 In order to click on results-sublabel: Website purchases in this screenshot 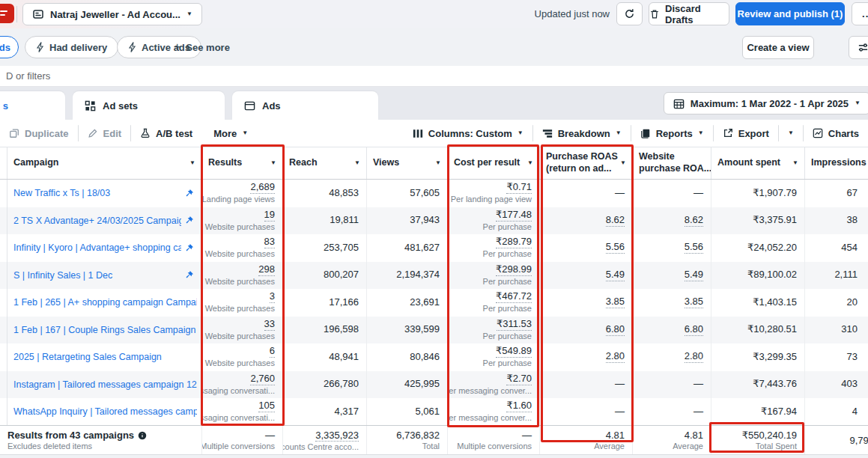, I will do `click(240, 364)`.